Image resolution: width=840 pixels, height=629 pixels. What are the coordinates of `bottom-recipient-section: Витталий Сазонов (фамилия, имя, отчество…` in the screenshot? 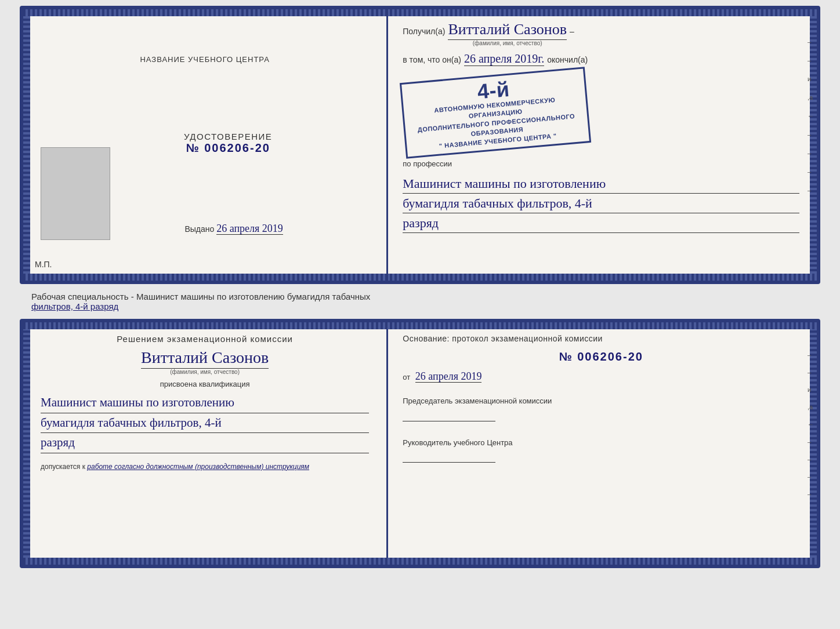 It's located at (205, 362).